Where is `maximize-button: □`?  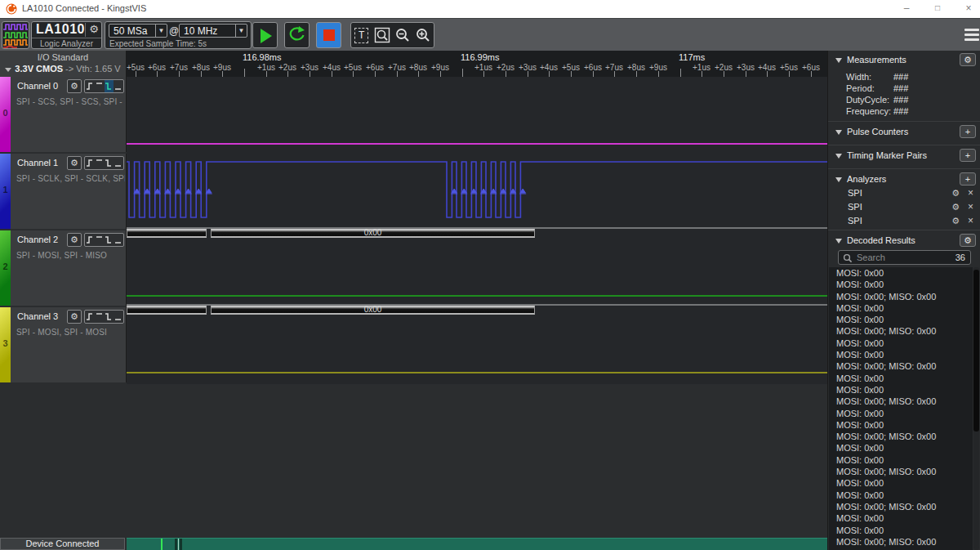 maximize-button: □ is located at coordinates (938, 9).